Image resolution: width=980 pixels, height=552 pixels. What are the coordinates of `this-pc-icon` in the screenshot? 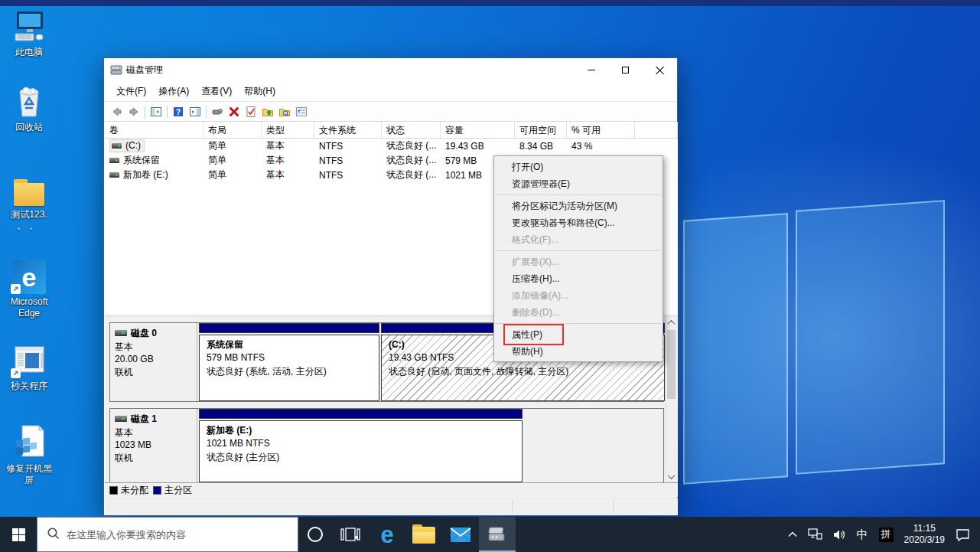 It's located at (29, 26).